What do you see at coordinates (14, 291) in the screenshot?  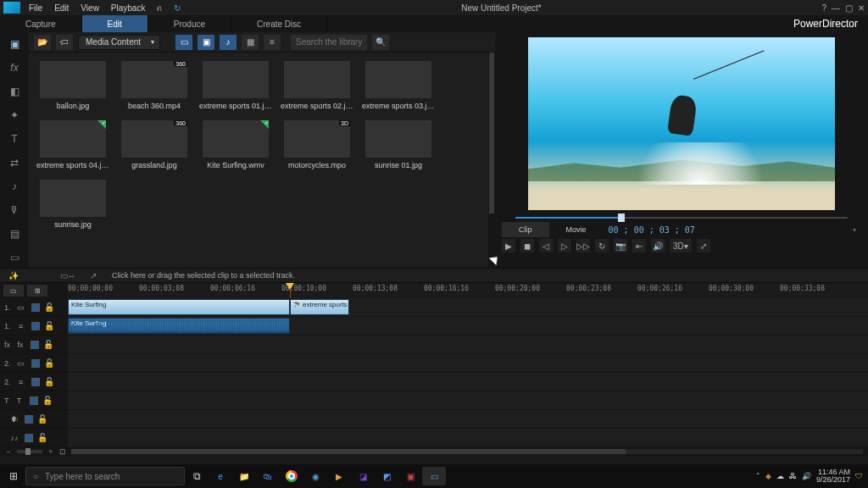 I see `timeline-view-icon: ▭` at bounding box center [14, 291].